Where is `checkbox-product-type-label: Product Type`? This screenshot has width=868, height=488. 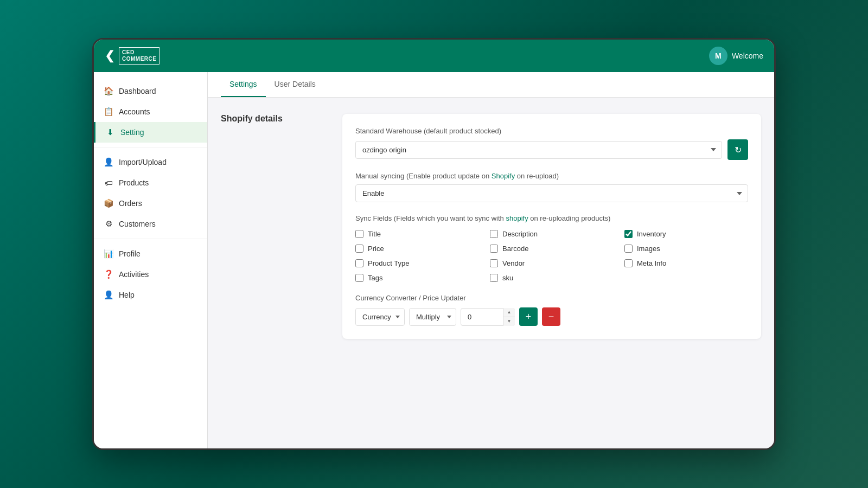 checkbox-product-type-label: Product Type is located at coordinates (388, 264).